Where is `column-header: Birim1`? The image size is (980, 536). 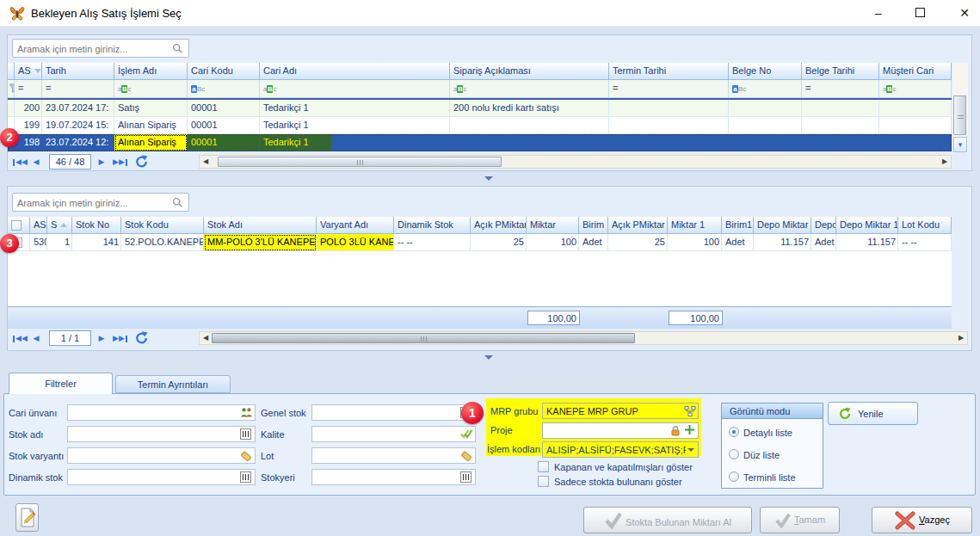
column-header: Birim1 is located at coordinates (738, 225).